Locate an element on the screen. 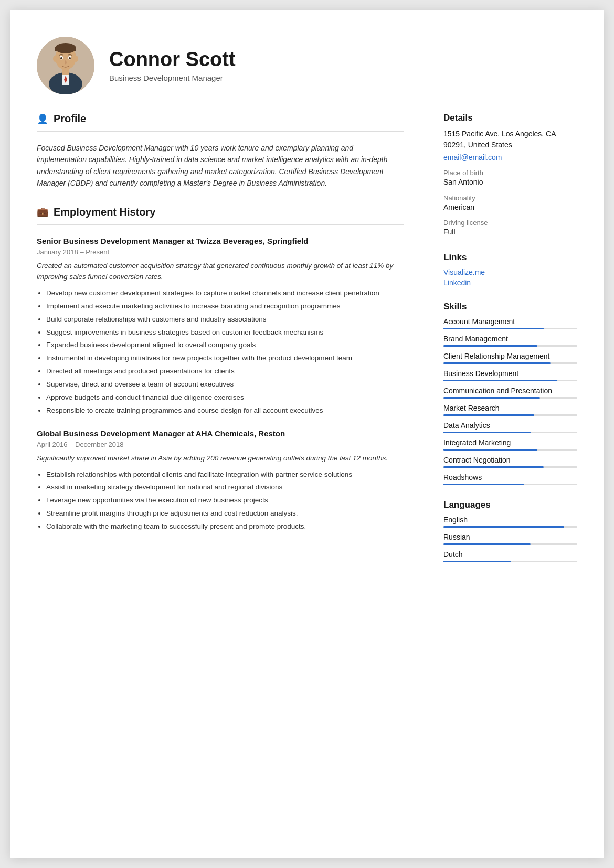 This screenshot has height=868, width=614. employment-icon: 💼 is located at coordinates (43, 212).